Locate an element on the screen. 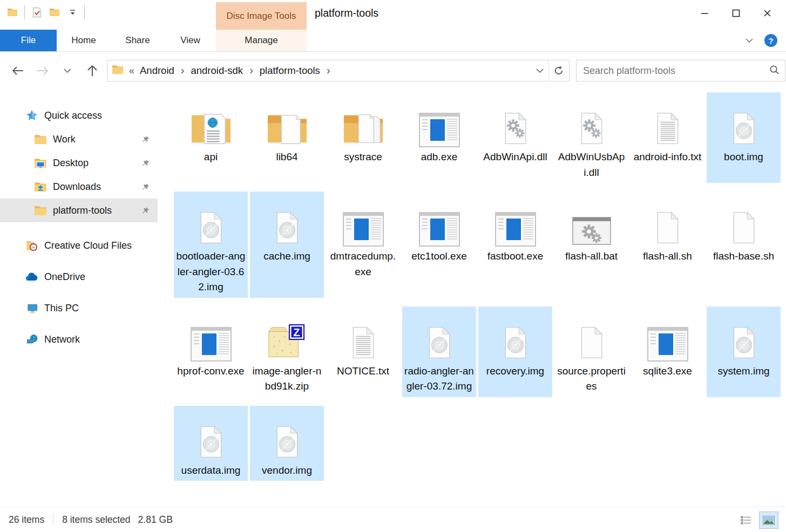  file-item: NOTICE.txt is located at coordinates (363, 352).